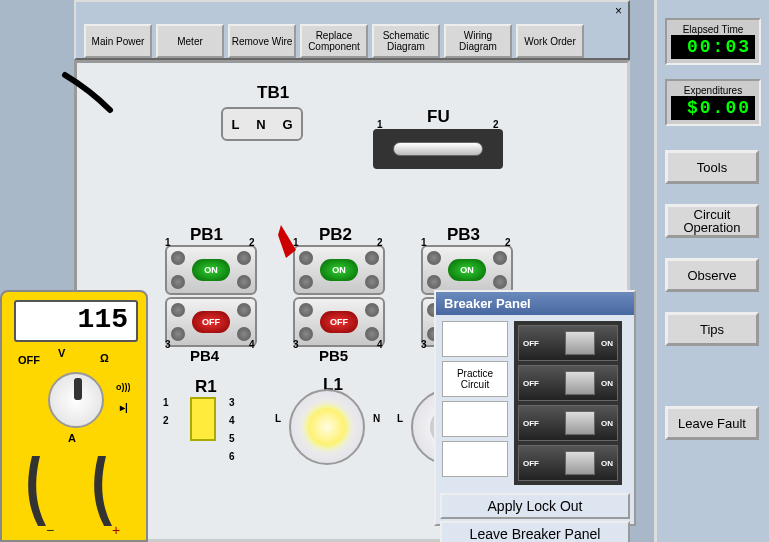 This screenshot has width=769, height=542. Describe the element at coordinates (124, 387) in the screenshot. I see `meter-sound-label: o)))` at that location.